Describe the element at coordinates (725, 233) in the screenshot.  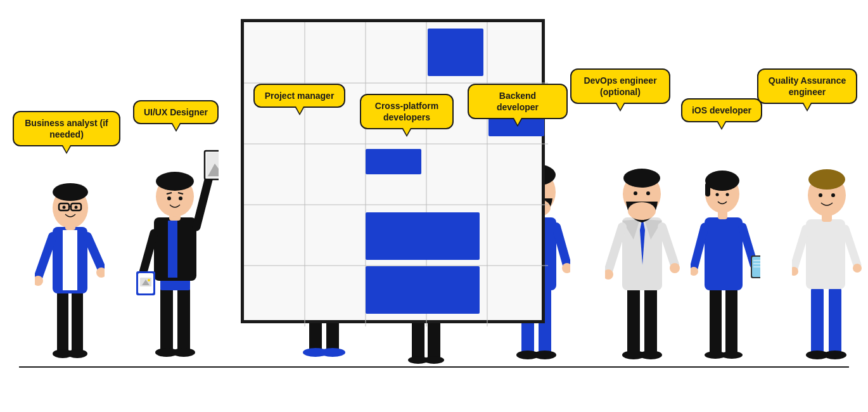
I see `character-ios-developer` at that location.